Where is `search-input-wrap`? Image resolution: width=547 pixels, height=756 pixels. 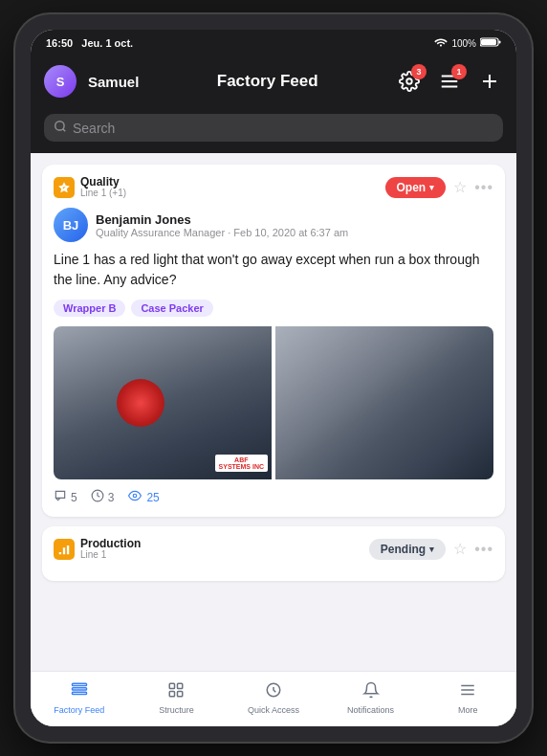
search-input-wrap is located at coordinates (274, 128).